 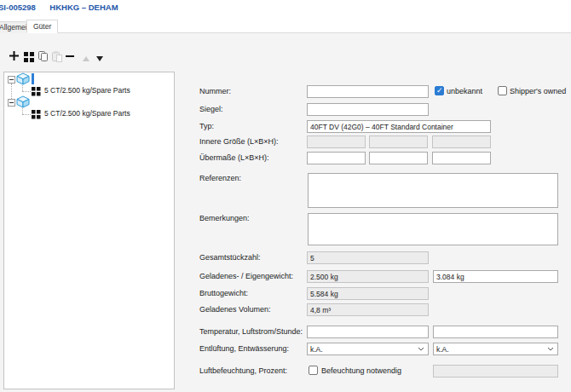 What do you see at coordinates (43, 57) in the screenshot?
I see `copy-button` at bounding box center [43, 57].